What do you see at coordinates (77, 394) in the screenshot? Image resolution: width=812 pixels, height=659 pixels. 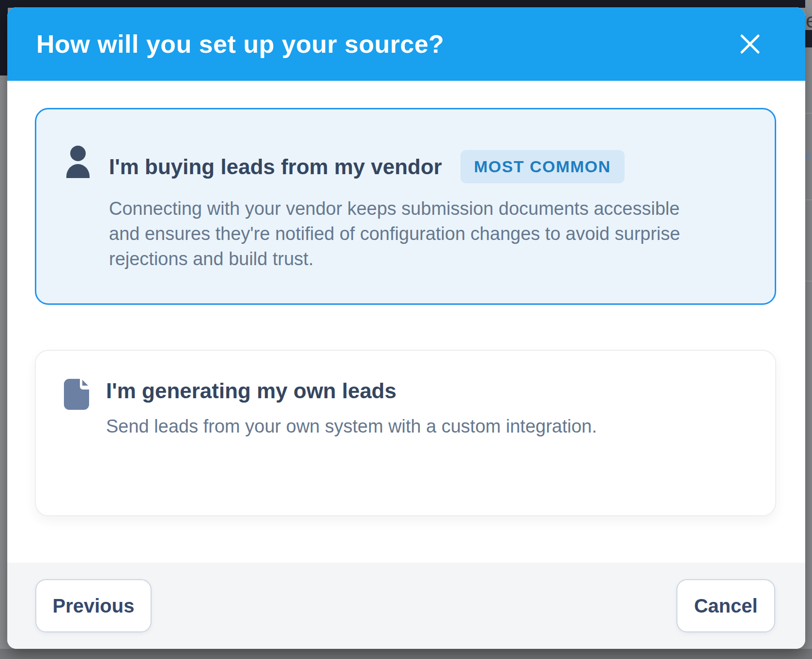 I see `document-icon` at bounding box center [77, 394].